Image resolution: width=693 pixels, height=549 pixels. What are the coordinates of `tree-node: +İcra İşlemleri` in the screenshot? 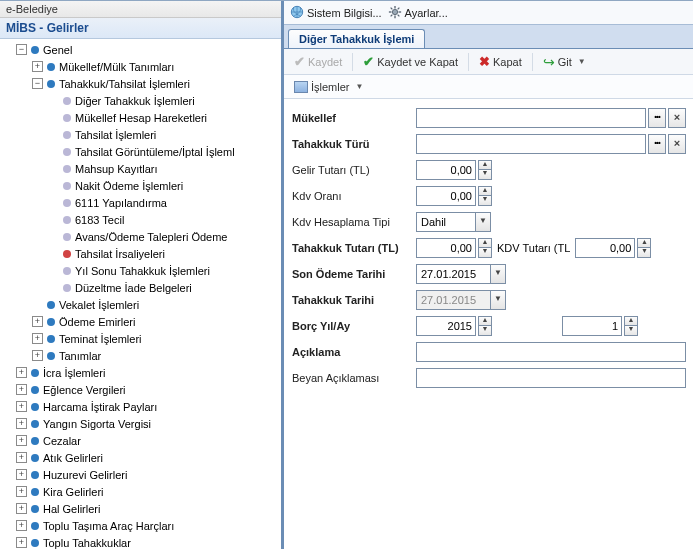 It's located at (148, 372).